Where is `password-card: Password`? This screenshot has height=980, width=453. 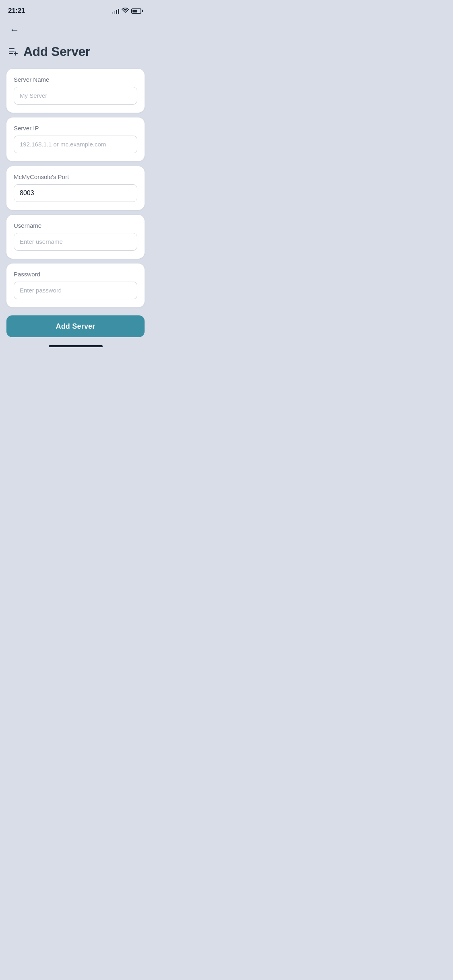 password-card: Password is located at coordinates (76, 286).